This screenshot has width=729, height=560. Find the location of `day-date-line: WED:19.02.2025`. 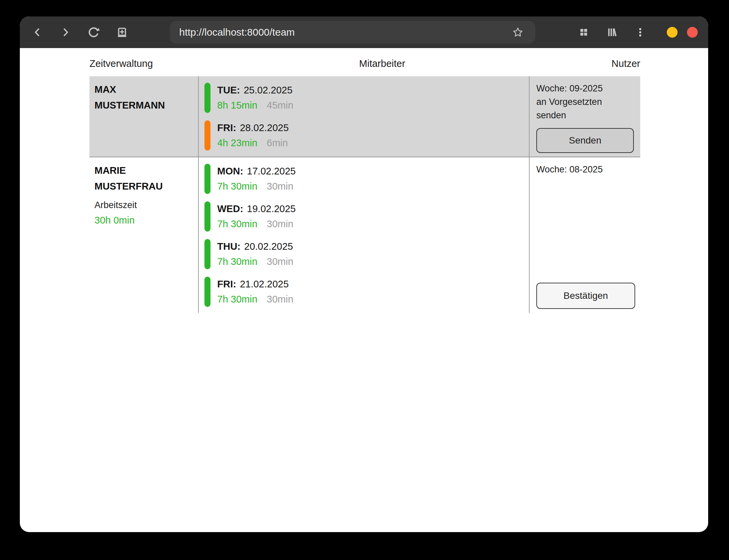

day-date-line: WED:19.02.2025 is located at coordinates (256, 209).